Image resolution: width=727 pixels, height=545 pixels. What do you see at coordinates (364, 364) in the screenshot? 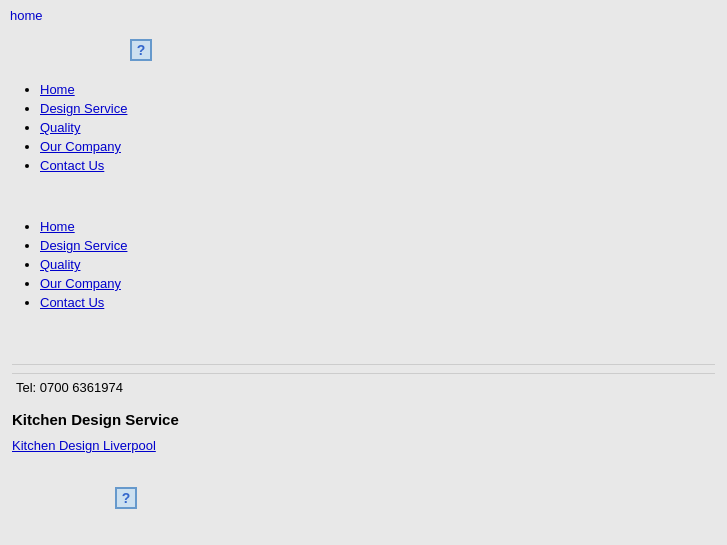
I see `divider` at bounding box center [364, 364].